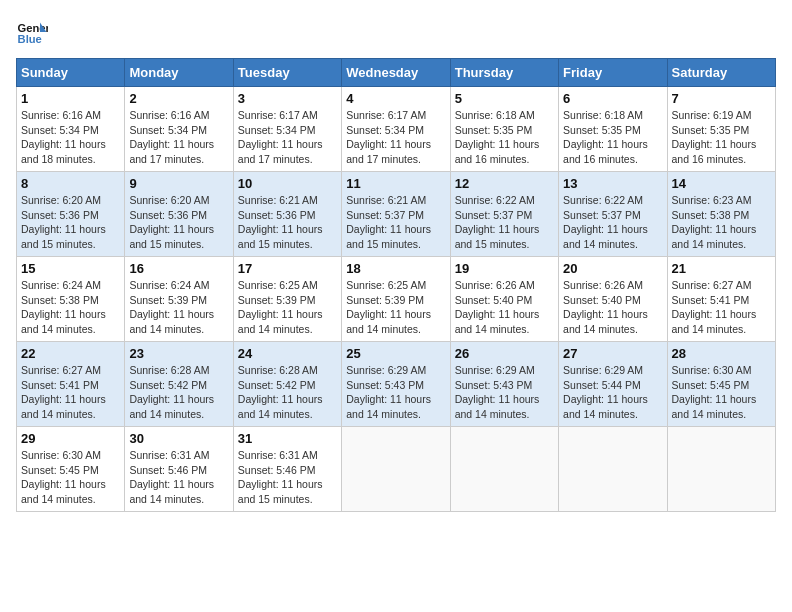  What do you see at coordinates (70, 392) in the screenshot?
I see `day-info: Sunrise: 6:27 AMSunset: 5:41 PMDaylight:…` at bounding box center [70, 392].